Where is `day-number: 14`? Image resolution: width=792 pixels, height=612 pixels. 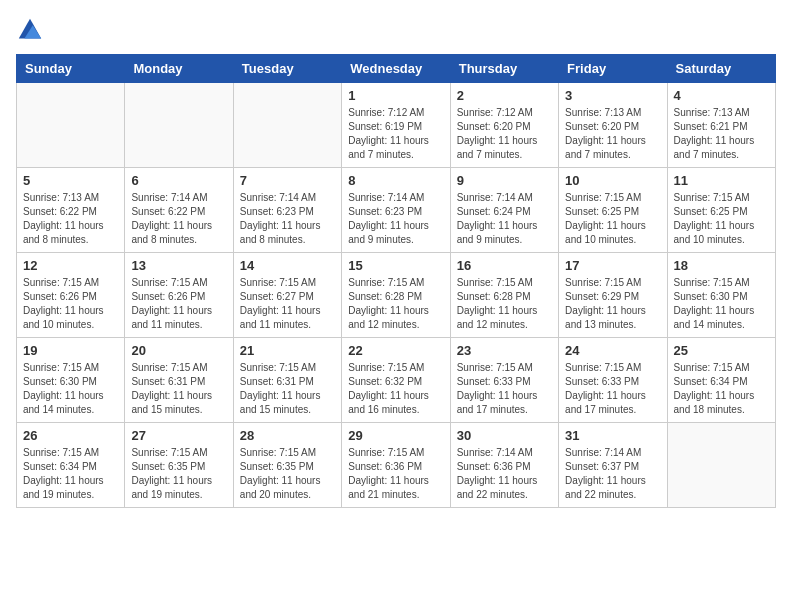
day-number: 14 is located at coordinates (288, 266).